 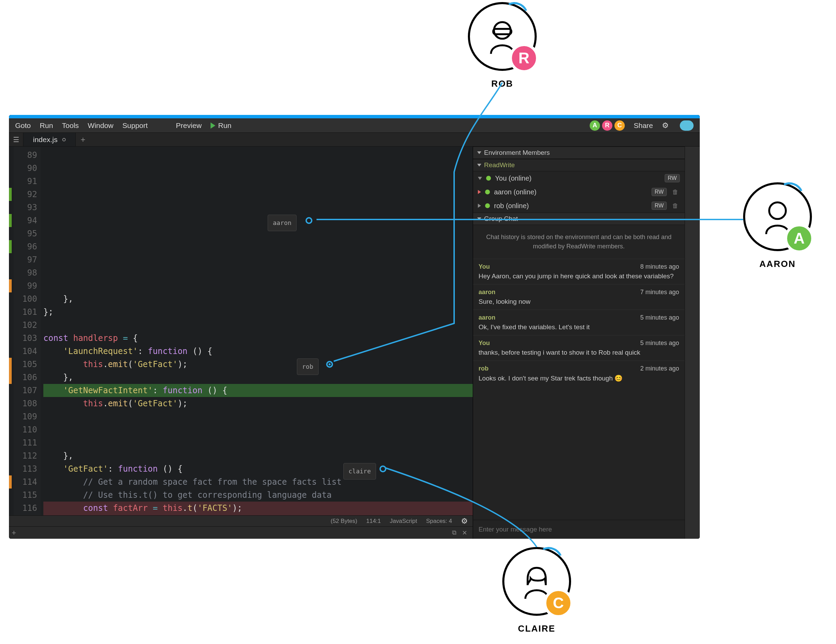 I want to click on chat-input-row, so click(x=579, y=529).